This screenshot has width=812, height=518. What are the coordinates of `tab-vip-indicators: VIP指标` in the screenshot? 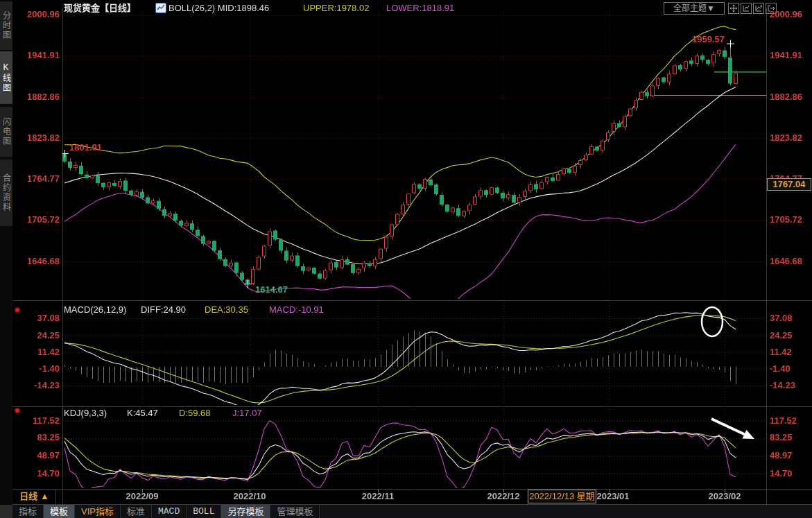 It's located at (98, 512).